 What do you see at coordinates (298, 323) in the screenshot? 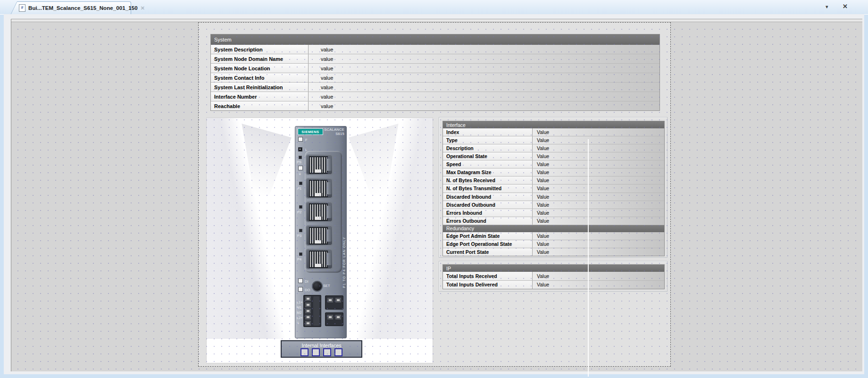
I see `terminal-label: ⏚` at bounding box center [298, 323].